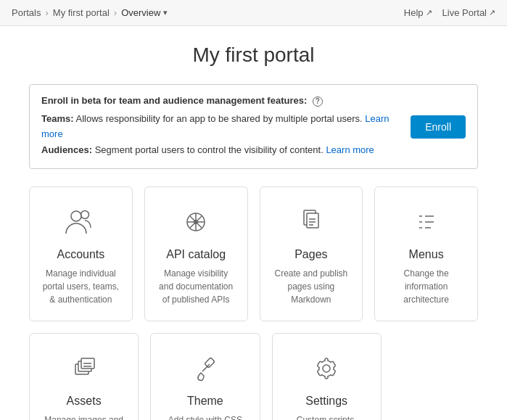 This screenshot has width=507, height=420. Describe the element at coordinates (426, 254) in the screenshot. I see `menus-card: Menus Change the information architectur…` at that location.